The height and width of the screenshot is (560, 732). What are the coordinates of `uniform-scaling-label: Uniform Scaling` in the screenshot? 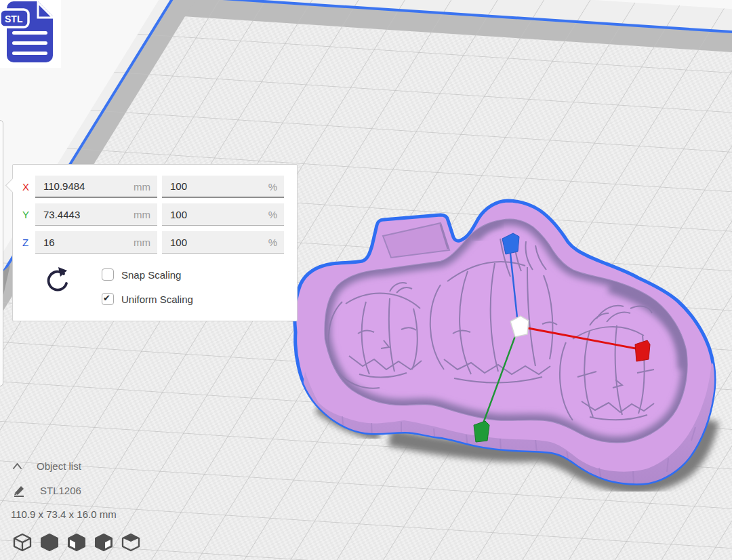 It's located at (157, 300).